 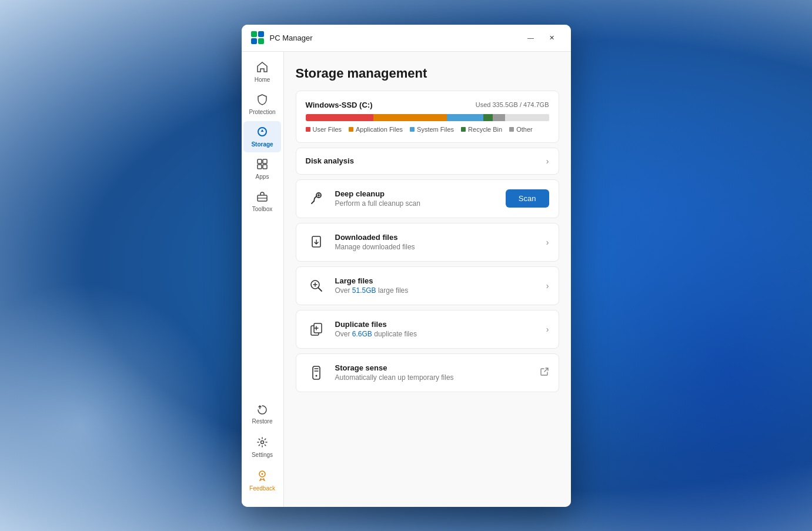 I want to click on sidebar-settings-label: Settings, so click(x=262, y=455).